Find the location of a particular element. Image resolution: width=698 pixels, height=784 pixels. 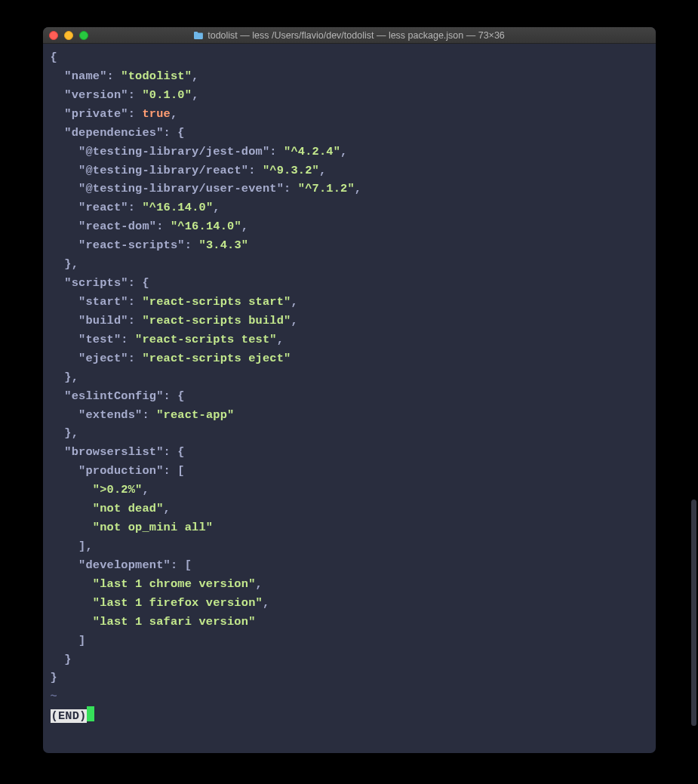

window-title: todolist — less /Users/flavio/dev/todoli… is located at coordinates (349, 35).